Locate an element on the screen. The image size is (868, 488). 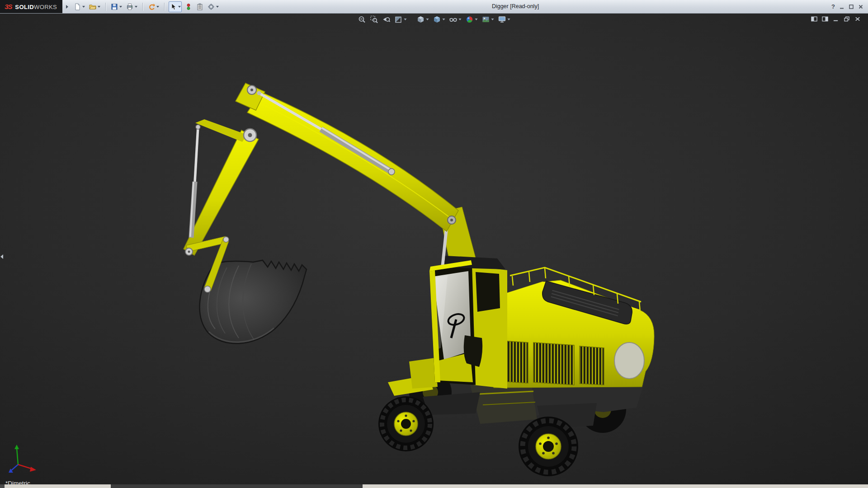
status-strip-left-block is located at coordinates (2, 486).